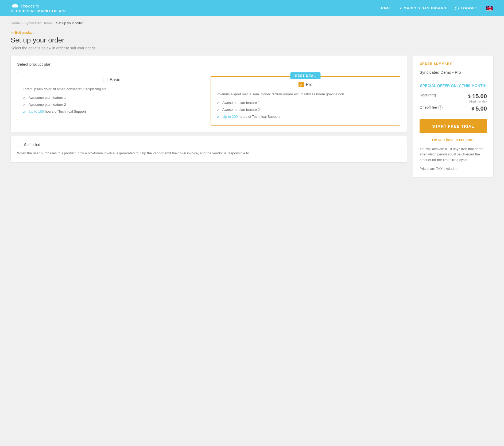 The image size is (504, 446). What do you see at coordinates (436, 8) in the screenshot?
I see `main-nav: HOME ● MARIO'S DASHBOARD ◯ LOGOUT` at bounding box center [436, 8].